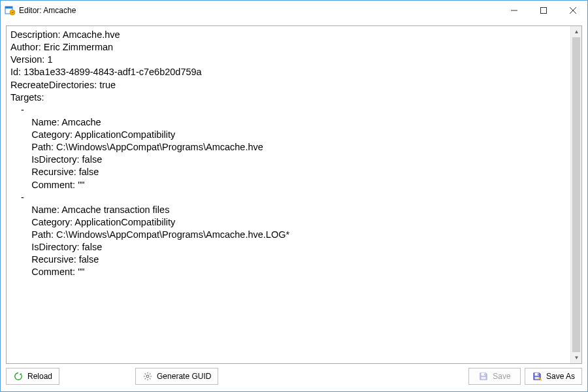 The width and height of the screenshot is (588, 392). I want to click on toolbar-left-group: Reload, so click(112, 377).